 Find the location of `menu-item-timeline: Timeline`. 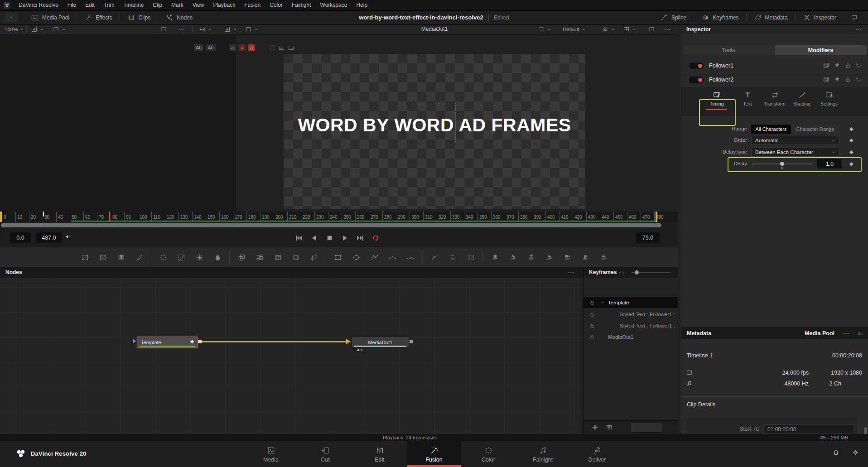

menu-item-timeline: Timeline is located at coordinates (133, 5).